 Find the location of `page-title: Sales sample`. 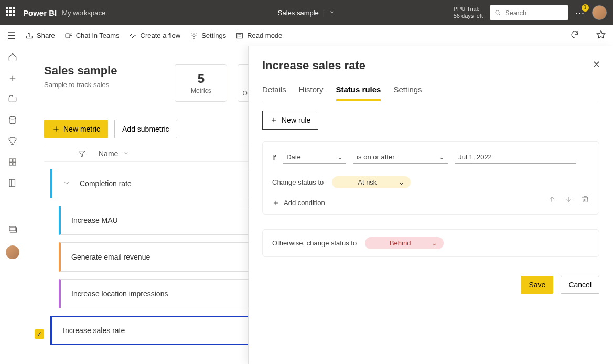

page-title: Sales sample is located at coordinates (81, 71).